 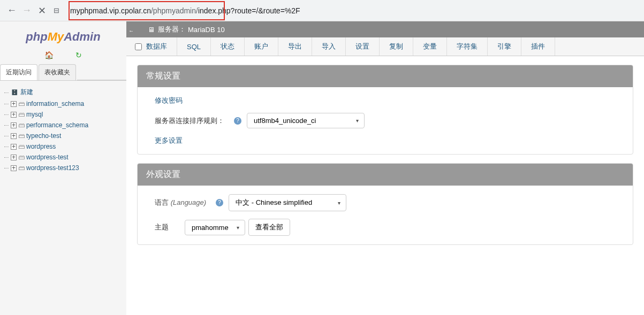 What do you see at coordinates (63, 136) in the screenshot?
I see `db-item: +🗃typecho-test` at bounding box center [63, 136].